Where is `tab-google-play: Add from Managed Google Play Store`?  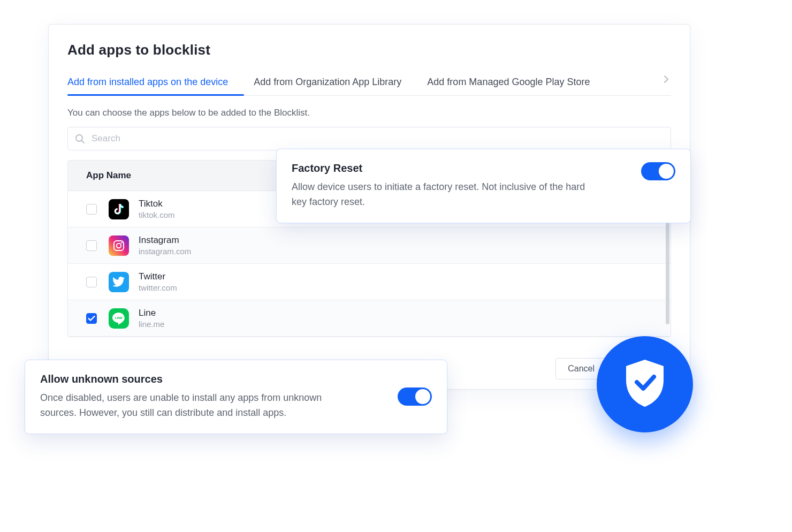 tab-google-play: Add from Managed Google Play Store is located at coordinates (508, 85).